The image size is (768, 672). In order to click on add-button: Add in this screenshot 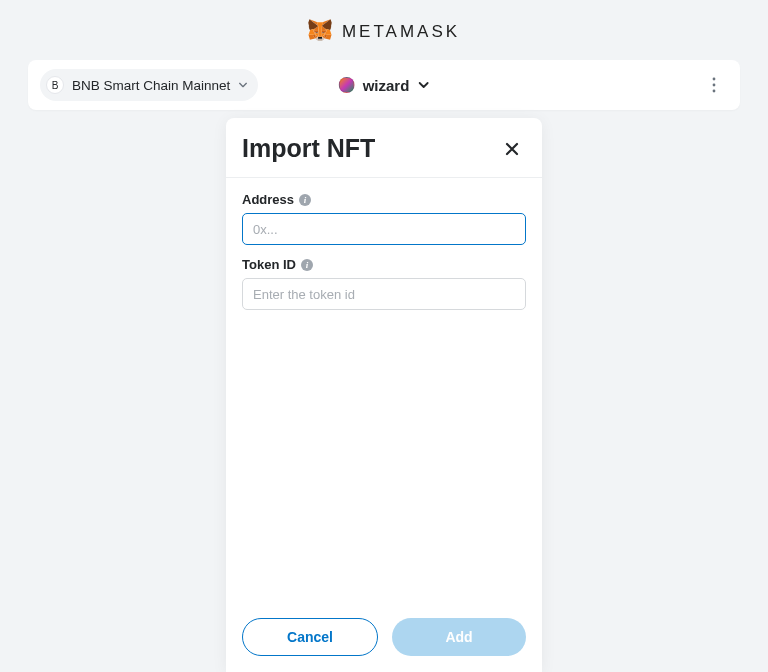, I will do `click(459, 637)`.